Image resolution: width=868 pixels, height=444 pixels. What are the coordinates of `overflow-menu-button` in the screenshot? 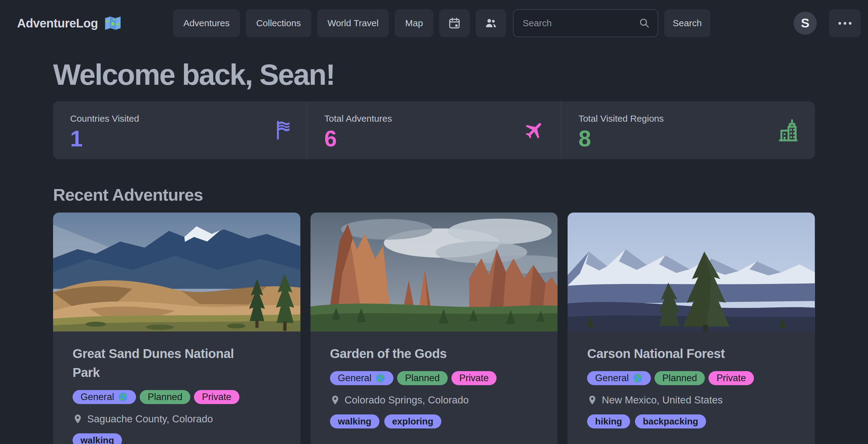 It's located at (845, 23).